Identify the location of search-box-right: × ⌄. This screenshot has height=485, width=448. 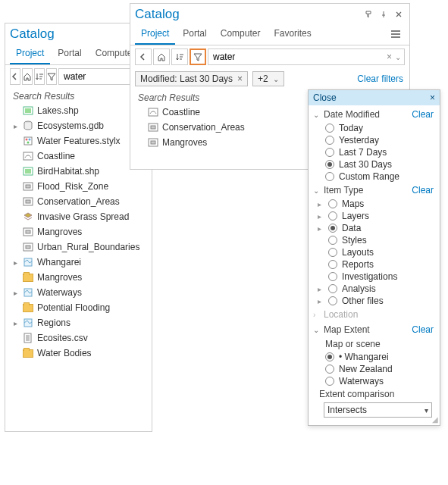
(306, 57).